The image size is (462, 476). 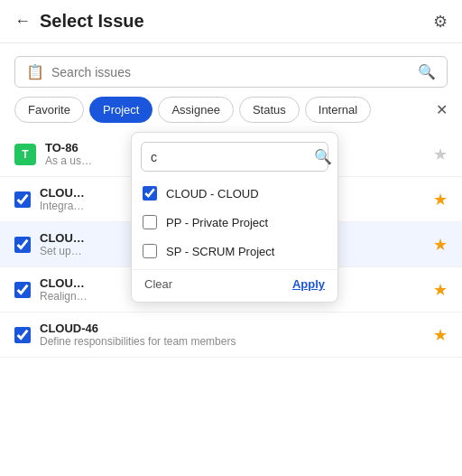 What do you see at coordinates (159, 284) in the screenshot?
I see `dropdown-clear-button: Clear` at bounding box center [159, 284].